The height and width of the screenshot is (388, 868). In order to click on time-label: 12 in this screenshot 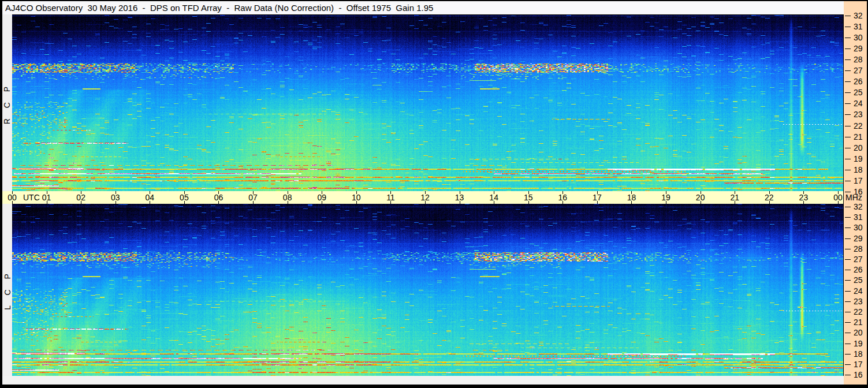, I will do `click(425, 197)`.